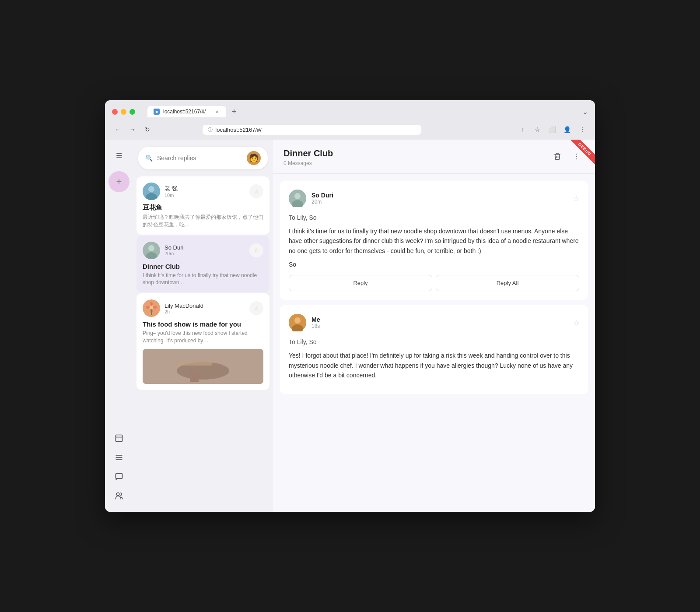 The height and width of the screenshot is (612, 700). I want to click on email-time: 2h, so click(205, 312).